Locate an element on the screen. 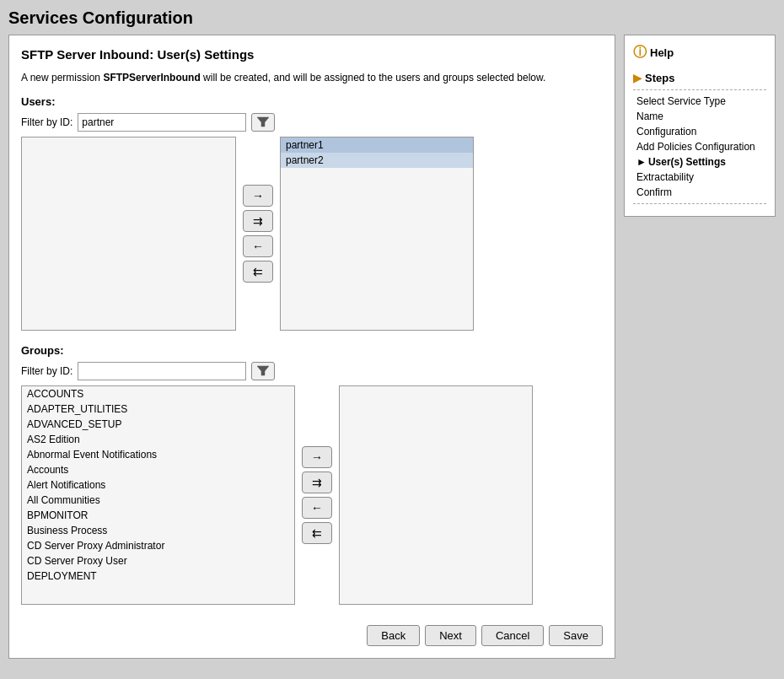 This screenshot has height=679, width=784. users-filter-button is located at coordinates (263, 122).